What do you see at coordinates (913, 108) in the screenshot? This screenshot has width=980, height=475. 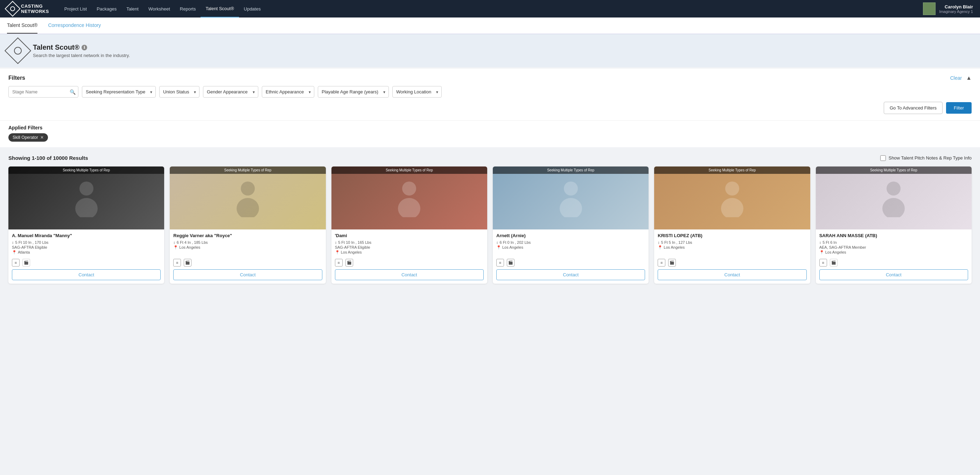 I see `advanced-filters-button: Go To Advanced Filters` at bounding box center [913, 108].